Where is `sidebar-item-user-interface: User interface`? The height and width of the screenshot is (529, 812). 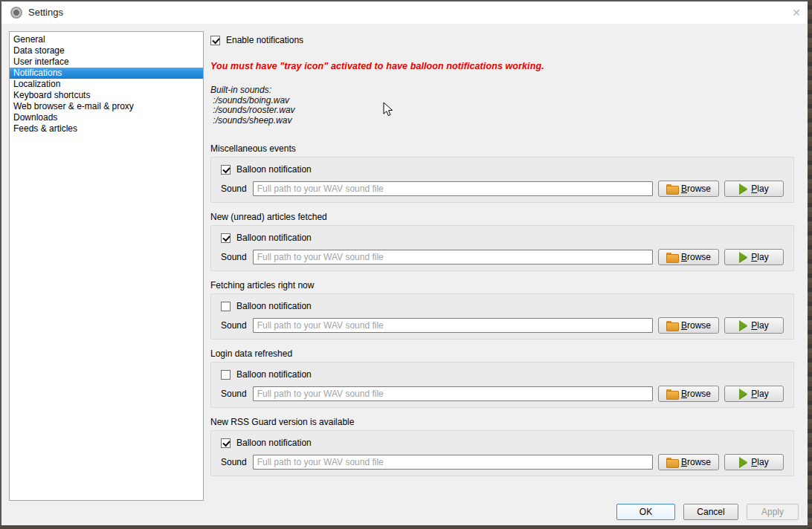
sidebar-item-user-interface: User interface is located at coordinates (106, 62).